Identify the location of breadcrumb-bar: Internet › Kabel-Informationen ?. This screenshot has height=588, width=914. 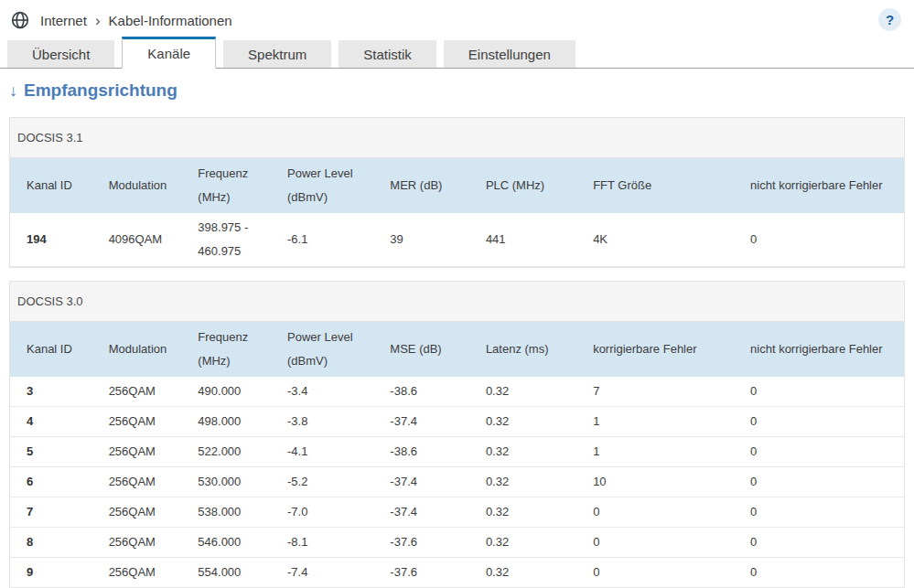
(457, 18).